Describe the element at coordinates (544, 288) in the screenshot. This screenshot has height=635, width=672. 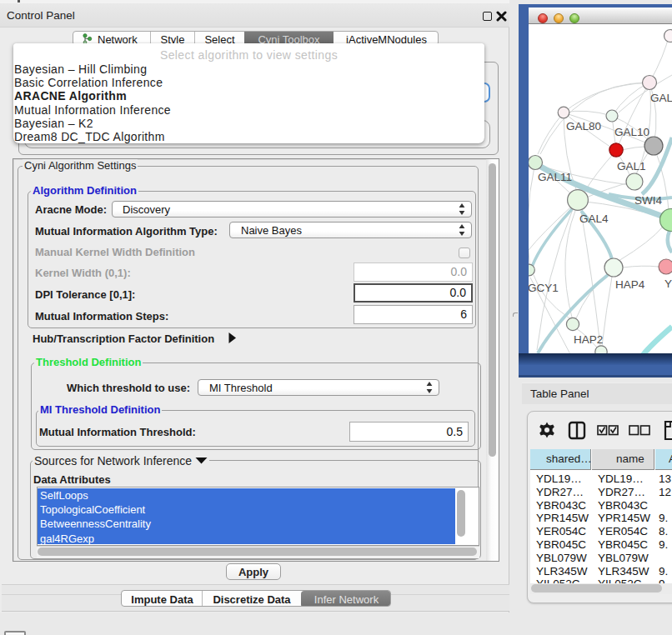
I see `svg-text: GCY1` at that location.